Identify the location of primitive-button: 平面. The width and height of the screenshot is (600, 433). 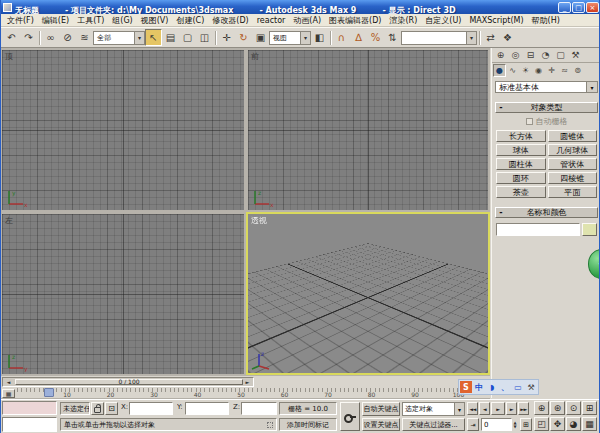
(573, 192).